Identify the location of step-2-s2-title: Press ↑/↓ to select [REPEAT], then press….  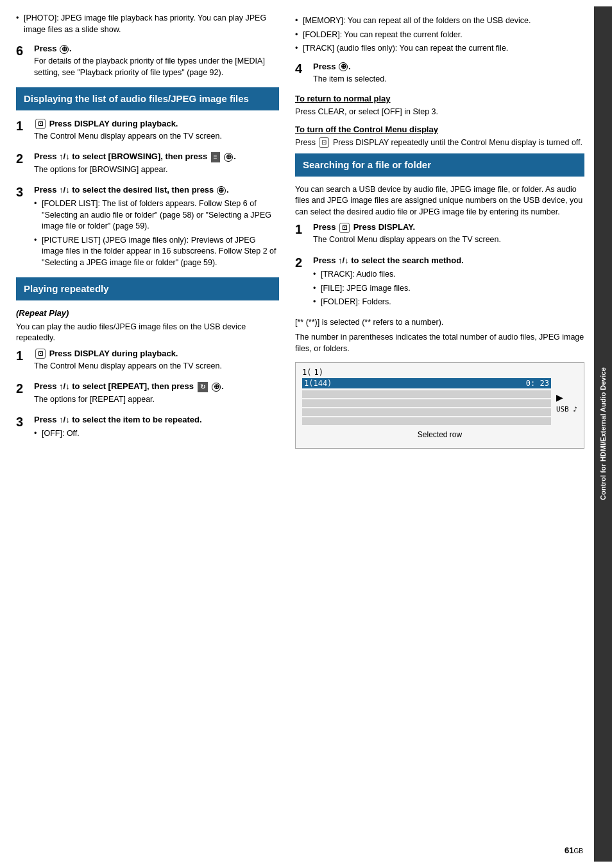
(157, 386).